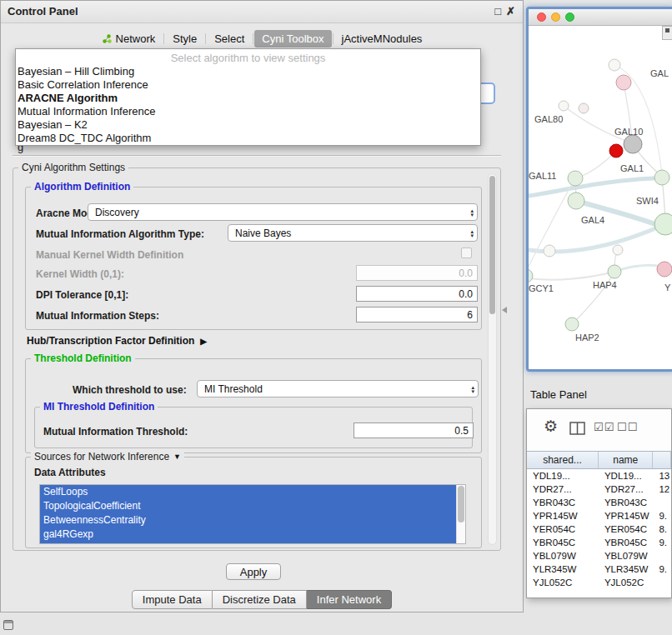 This screenshot has width=672, height=635. What do you see at coordinates (667, 30) in the screenshot?
I see `scroll-corner-dot` at bounding box center [667, 30].